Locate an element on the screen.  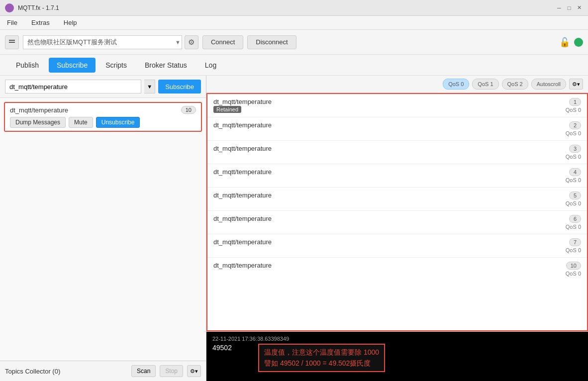
settings-button: ⚙ is located at coordinates (192, 42).